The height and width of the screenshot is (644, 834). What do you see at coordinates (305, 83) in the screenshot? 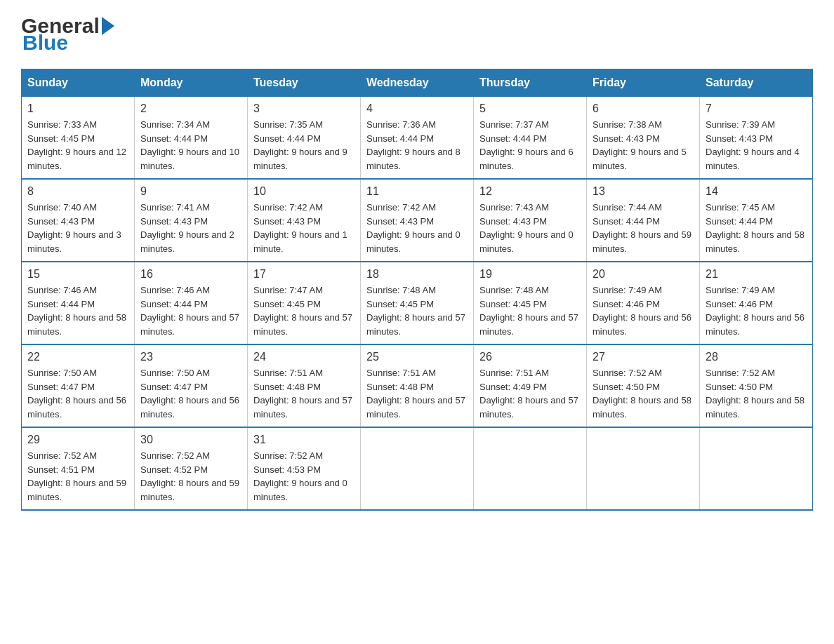
I see `column-header-tuesday: Tuesday` at bounding box center [305, 83].